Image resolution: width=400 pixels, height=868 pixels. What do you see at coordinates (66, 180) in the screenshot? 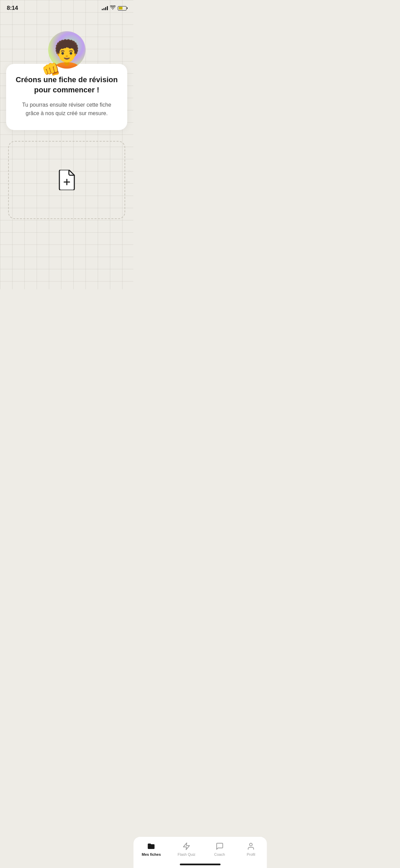
I see `file-drop-zone` at bounding box center [66, 180].